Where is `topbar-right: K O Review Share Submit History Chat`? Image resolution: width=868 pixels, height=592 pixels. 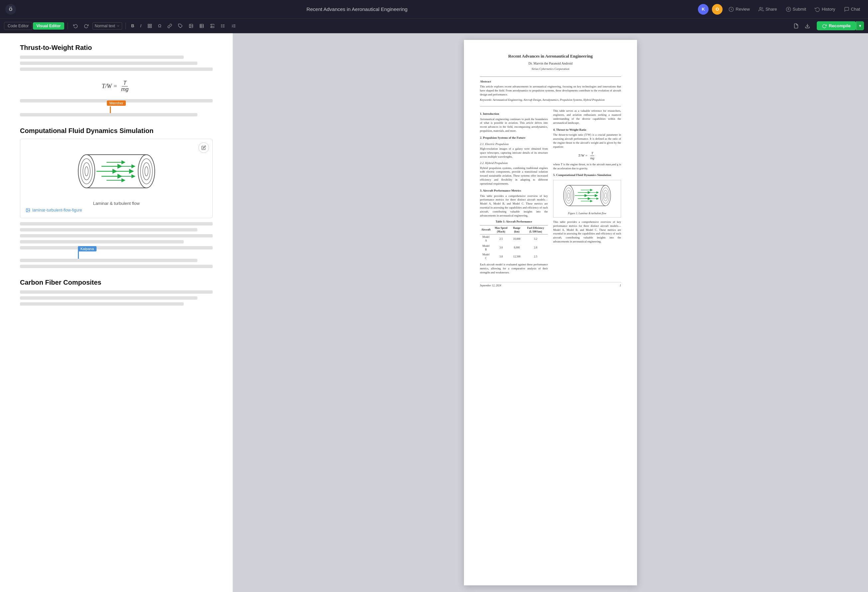
topbar-right: K O Review Share Submit History Chat is located at coordinates (781, 9).